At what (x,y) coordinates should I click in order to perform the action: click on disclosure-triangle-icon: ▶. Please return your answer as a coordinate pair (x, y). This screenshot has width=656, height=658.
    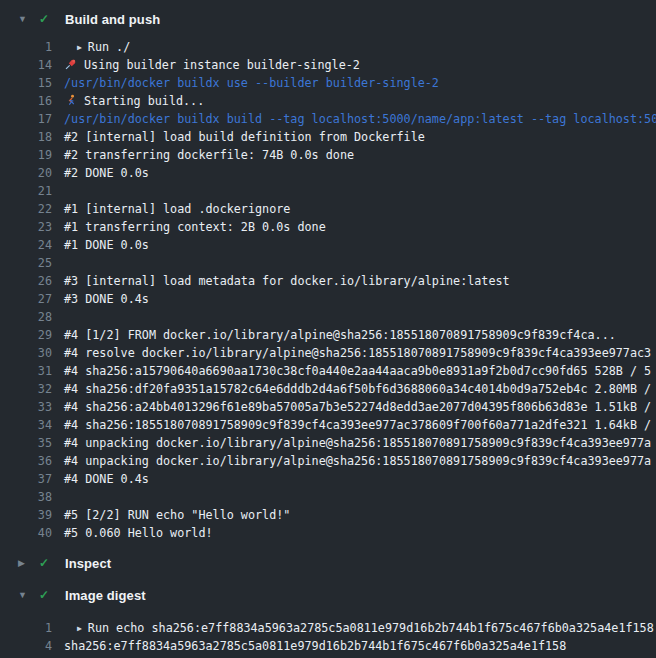
    Looking at the image, I should click on (24, 563).